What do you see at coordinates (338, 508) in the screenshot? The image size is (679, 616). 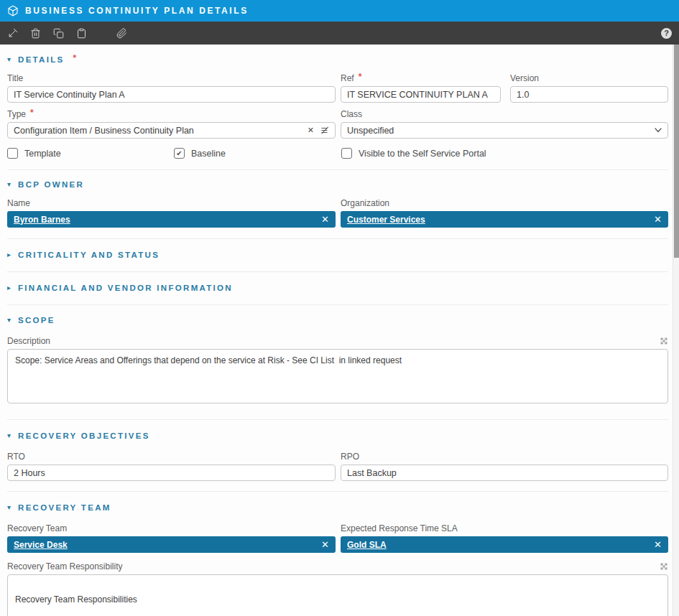 I see `section-header-recovery-team: ▾ RECOVERY TEAM` at bounding box center [338, 508].